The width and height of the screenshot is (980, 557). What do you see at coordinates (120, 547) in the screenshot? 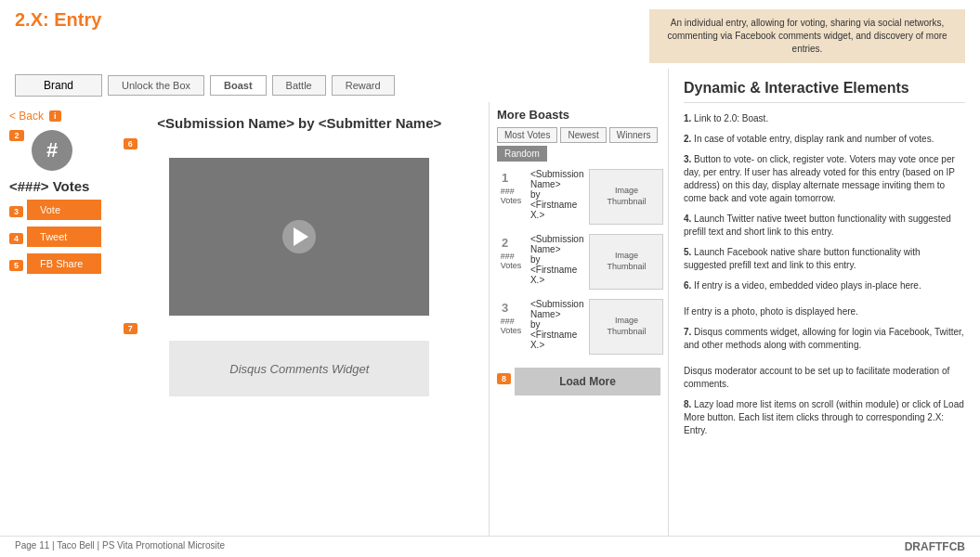
I see `footer-left: Page 11 | Taco Bell | PS Vita Promotiona…` at bounding box center [120, 547].